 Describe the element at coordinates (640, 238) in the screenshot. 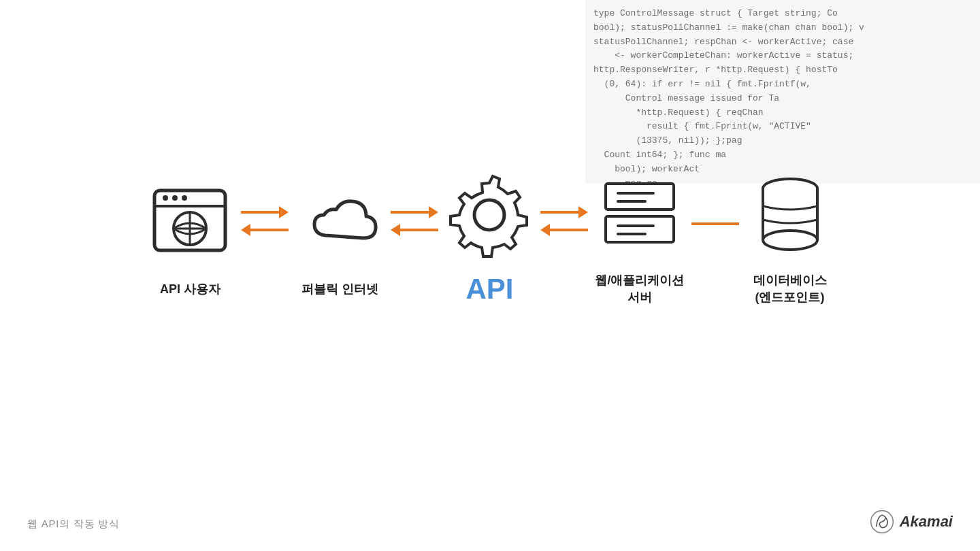

I see `web-app-server-item: 웹/애플리케이션 서버` at that location.